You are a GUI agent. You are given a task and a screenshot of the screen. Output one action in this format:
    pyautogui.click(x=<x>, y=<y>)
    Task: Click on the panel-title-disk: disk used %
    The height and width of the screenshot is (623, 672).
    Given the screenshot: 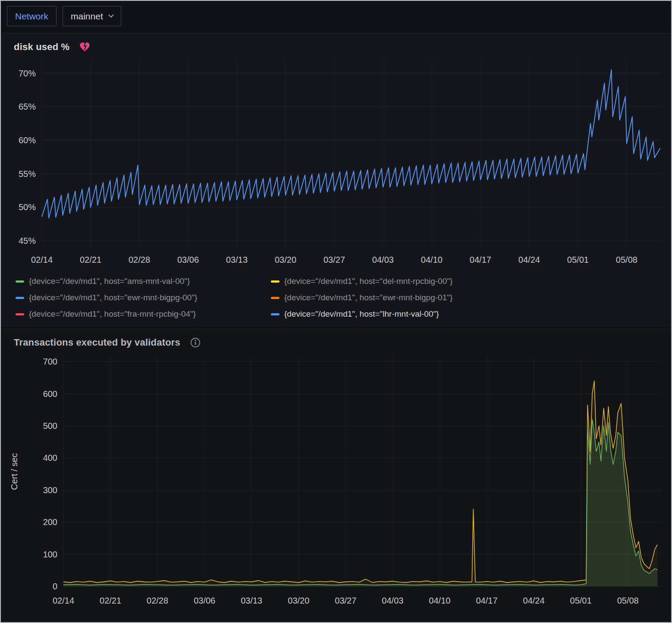 What is the action you would take?
    pyautogui.click(x=41, y=47)
    